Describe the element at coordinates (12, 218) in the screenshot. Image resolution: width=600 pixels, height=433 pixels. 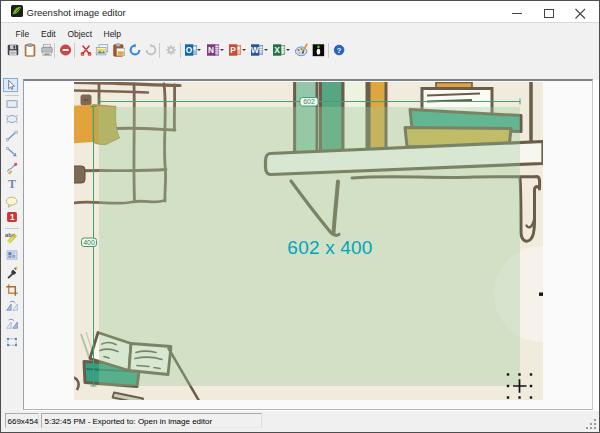
I see `svg-text: 1` at that location.